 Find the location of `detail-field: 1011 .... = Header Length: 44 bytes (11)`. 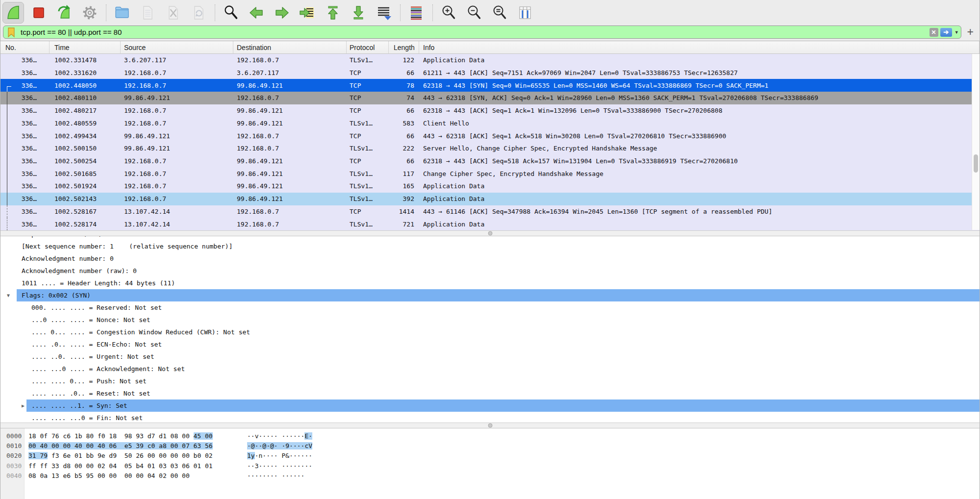

detail-field: 1011 .... = Header Length: 44 bytes (11) is located at coordinates (490, 283).